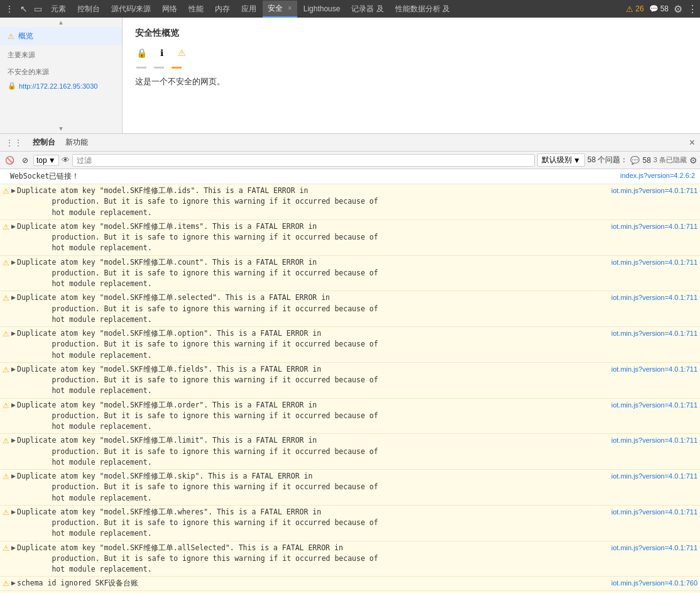  What do you see at coordinates (290, 8) in the screenshot?
I see `close-security-tab: ×` at bounding box center [290, 8].